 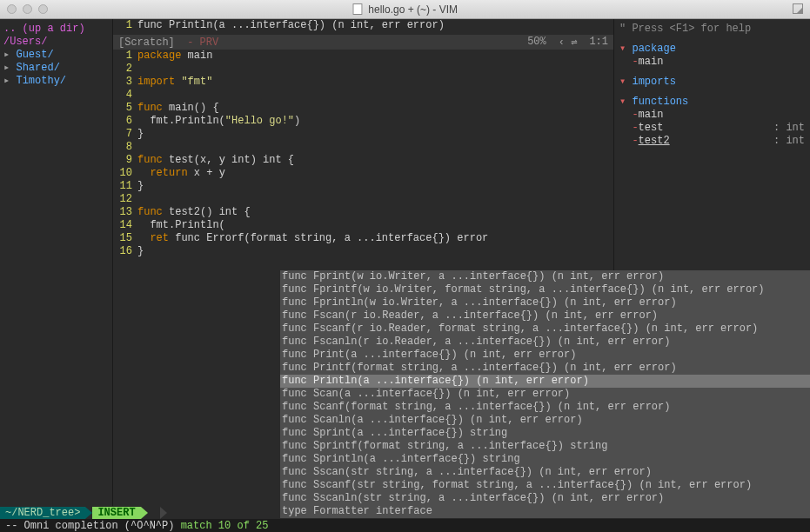 I want to click on line-number: 4, so click(x=123, y=96).